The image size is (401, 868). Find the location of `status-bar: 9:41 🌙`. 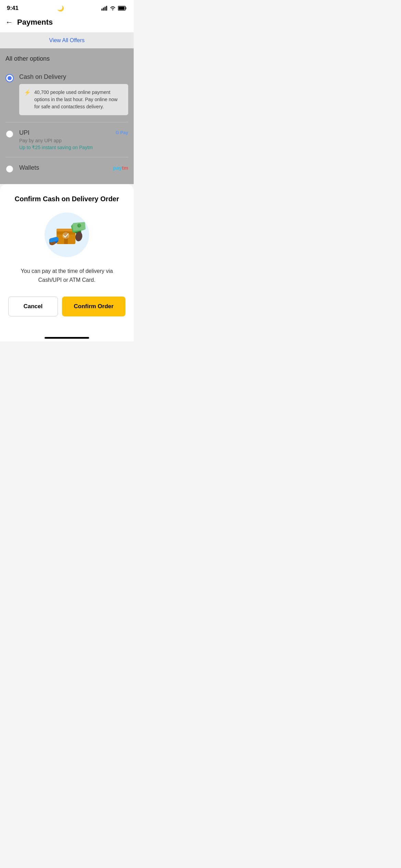

status-bar: 9:41 🌙 is located at coordinates (67, 7).